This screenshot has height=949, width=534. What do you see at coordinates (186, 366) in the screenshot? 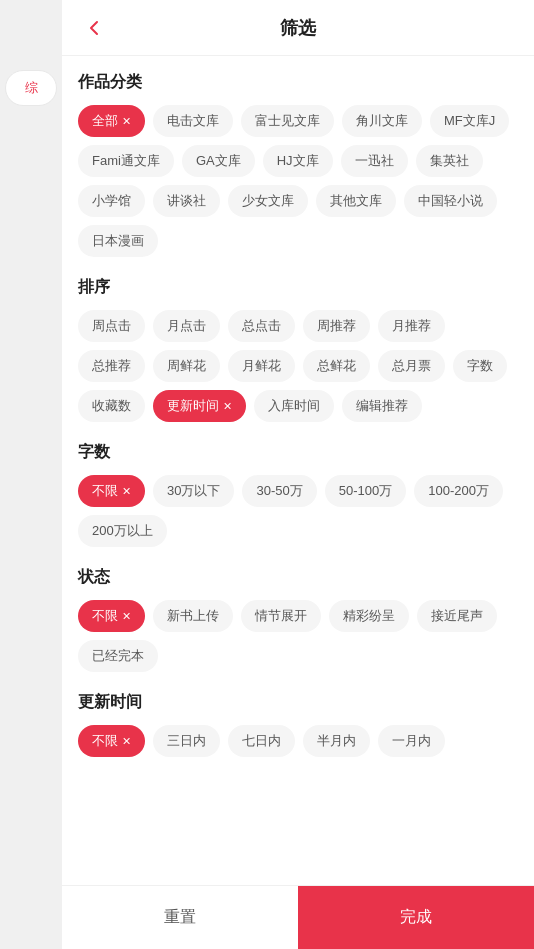
I see `tag-item: 周鲜花` at bounding box center [186, 366].